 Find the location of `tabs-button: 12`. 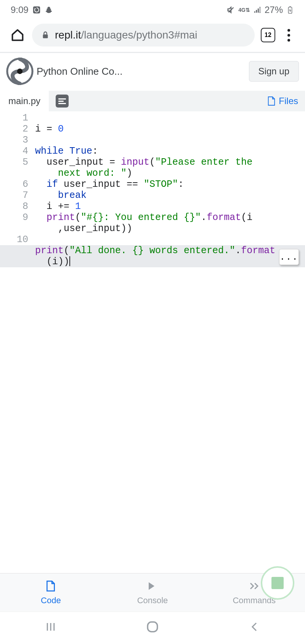

tabs-button: 12 is located at coordinates (268, 35).